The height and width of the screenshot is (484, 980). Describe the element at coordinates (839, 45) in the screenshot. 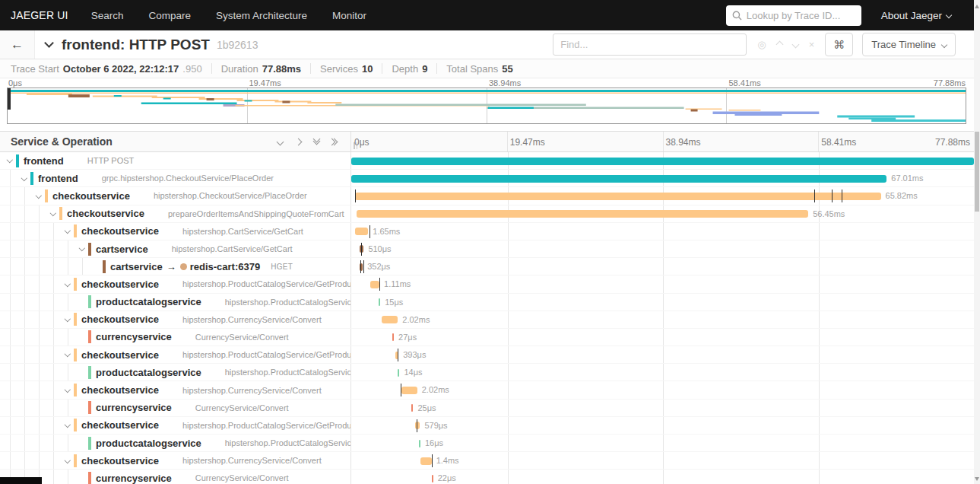

I see `command-icon: ⌘` at that location.